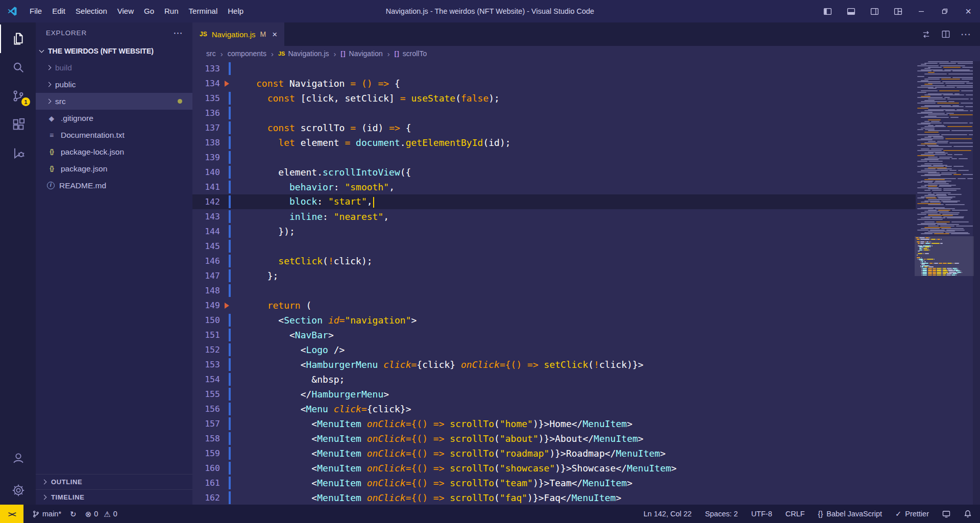 The height and width of the screenshot is (523, 980). I want to click on tab-close-icon: ×, so click(275, 35).